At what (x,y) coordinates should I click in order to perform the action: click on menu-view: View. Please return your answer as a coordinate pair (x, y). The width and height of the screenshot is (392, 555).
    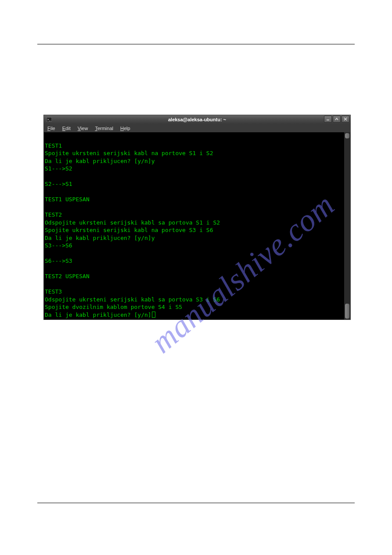
    Looking at the image, I should click on (83, 128).